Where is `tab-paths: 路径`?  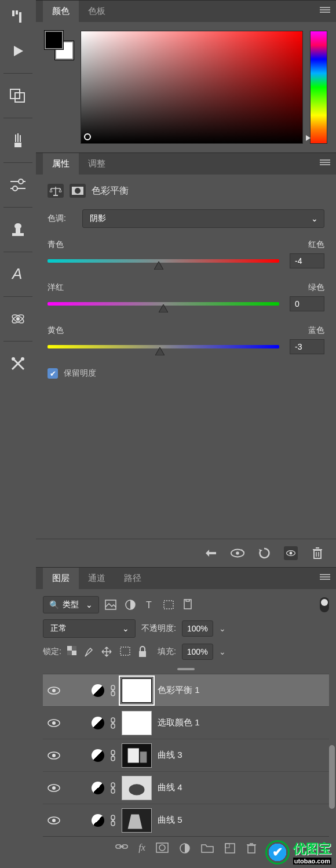 tab-paths: 路径 is located at coordinates (133, 579).